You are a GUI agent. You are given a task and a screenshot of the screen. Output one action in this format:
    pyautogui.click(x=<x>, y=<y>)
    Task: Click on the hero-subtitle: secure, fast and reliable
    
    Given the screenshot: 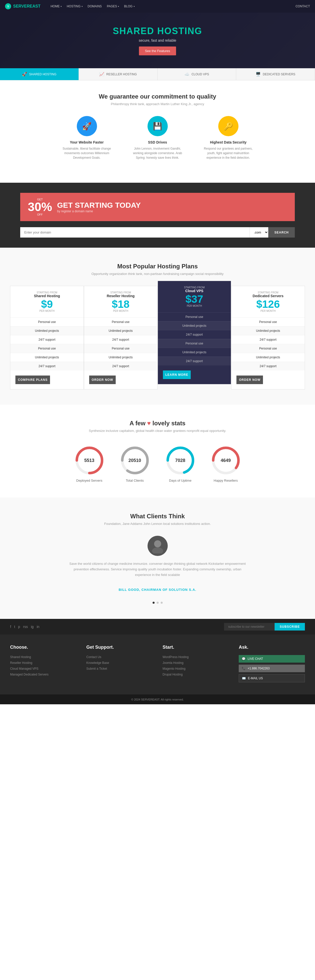 What is the action you would take?
    pyautogui.click(x=158, y=40)
    